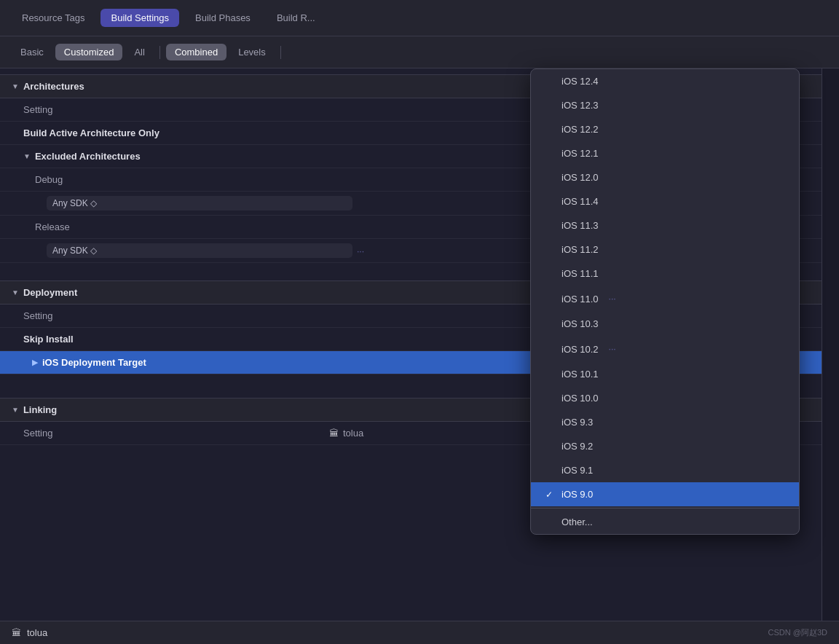  Describe the element at coordinates (92, 133) in the screenshot. I see `build-active-arch-label: Build Active Architecture Only` at that location.